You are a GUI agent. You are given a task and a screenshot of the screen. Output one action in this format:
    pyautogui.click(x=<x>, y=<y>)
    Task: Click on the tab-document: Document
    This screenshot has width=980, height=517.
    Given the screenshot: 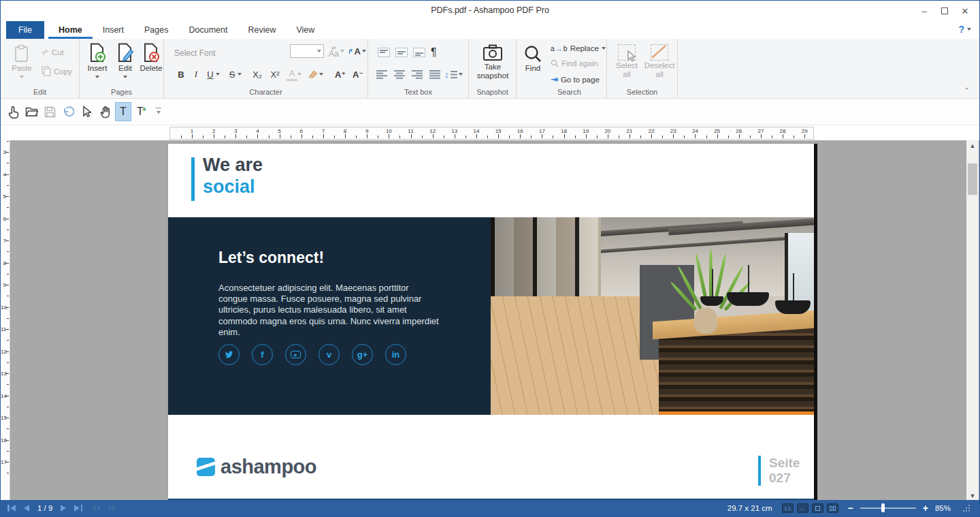 What is the action you would take?
    pyautogui.click(x=208, y=30)
    